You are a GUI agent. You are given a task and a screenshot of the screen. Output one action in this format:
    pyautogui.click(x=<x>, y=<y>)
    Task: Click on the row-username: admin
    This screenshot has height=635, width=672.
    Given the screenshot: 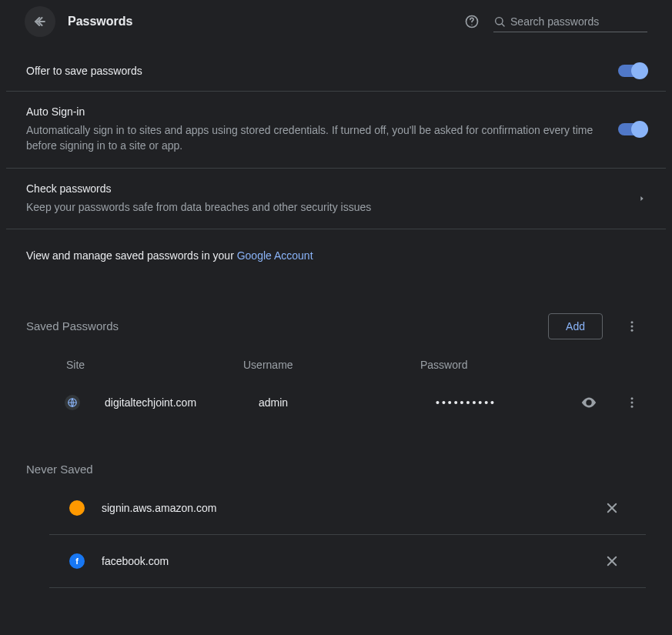 What is the action you would take?
    pyautogui.click(x=347, y=403)
    